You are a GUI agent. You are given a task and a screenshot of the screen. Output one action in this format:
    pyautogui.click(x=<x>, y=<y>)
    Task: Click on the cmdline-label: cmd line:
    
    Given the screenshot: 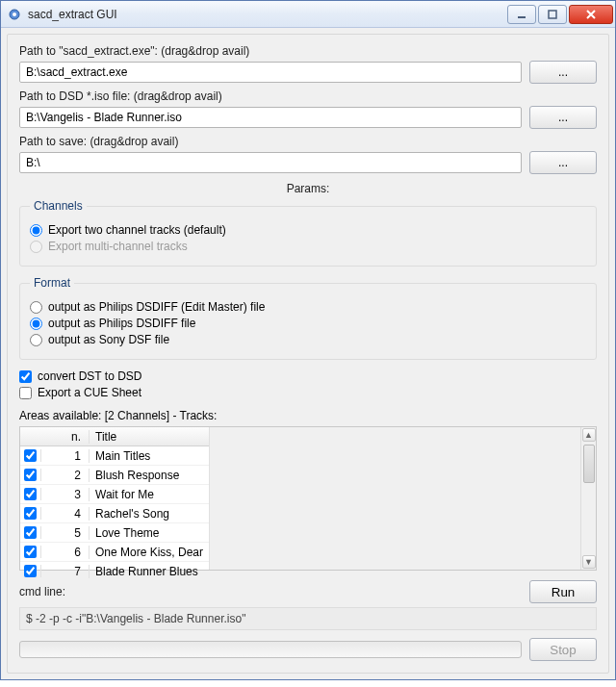 What is the action you would take?
    pyautogui.click(x=42, y=592)
    